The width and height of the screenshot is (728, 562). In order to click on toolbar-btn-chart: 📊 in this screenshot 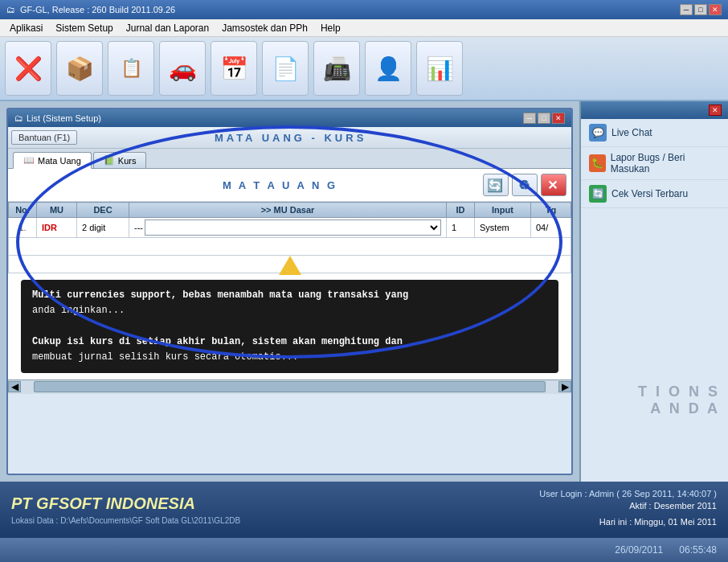, I will do `click(440, 68)`.